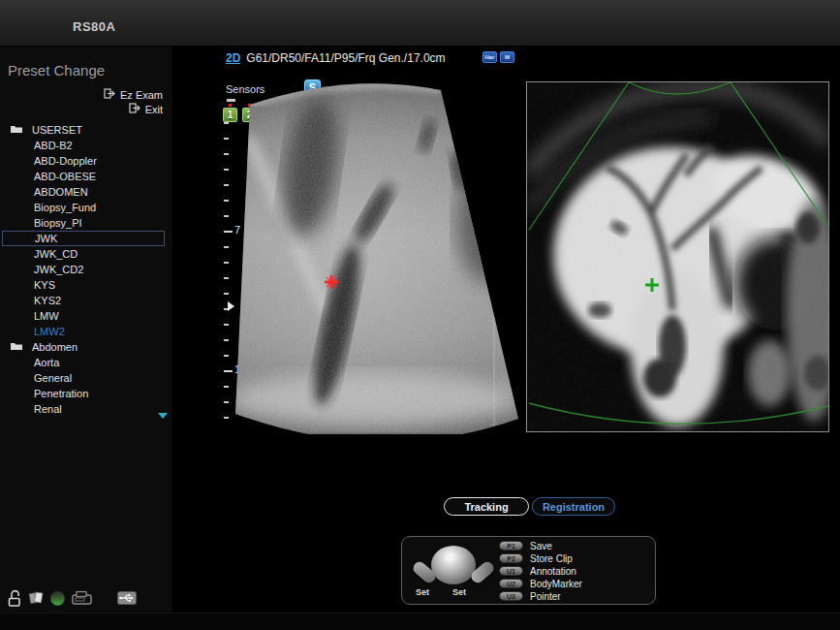 This screenshot has width=840, height=630. Describe the element at coordinates (420, 23) in the screenshot. I see `top-bar: RS80A` at that location.